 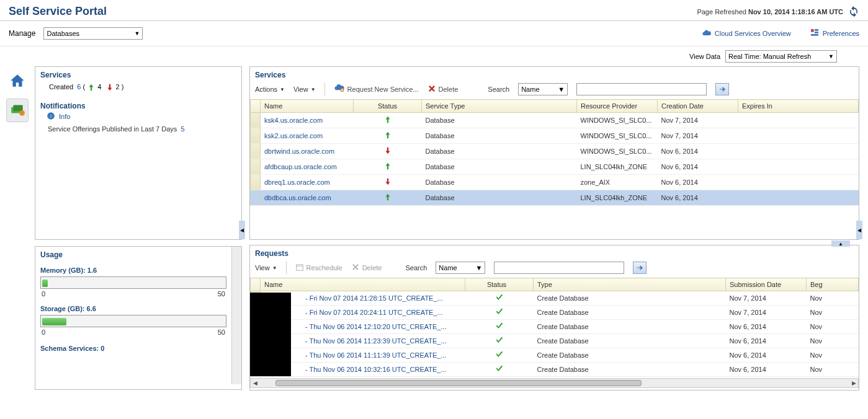 I want to click on home-icon, so click(x=17, y=81).